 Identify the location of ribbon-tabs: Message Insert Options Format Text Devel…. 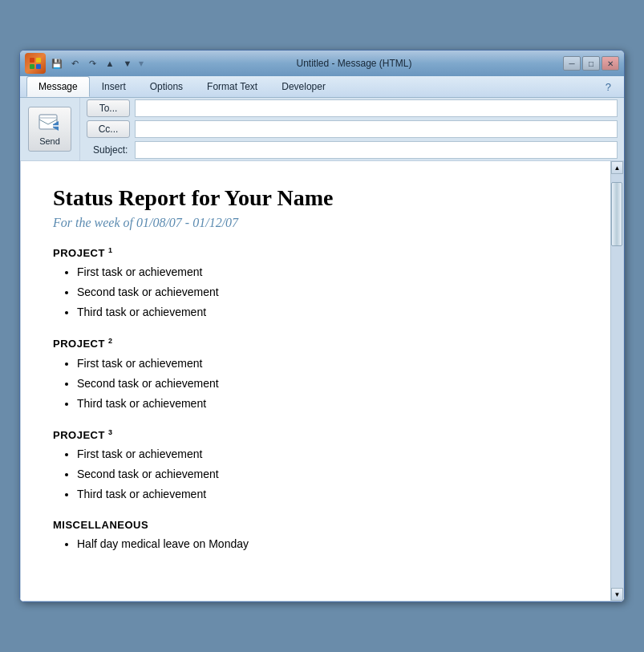
(322, 87).